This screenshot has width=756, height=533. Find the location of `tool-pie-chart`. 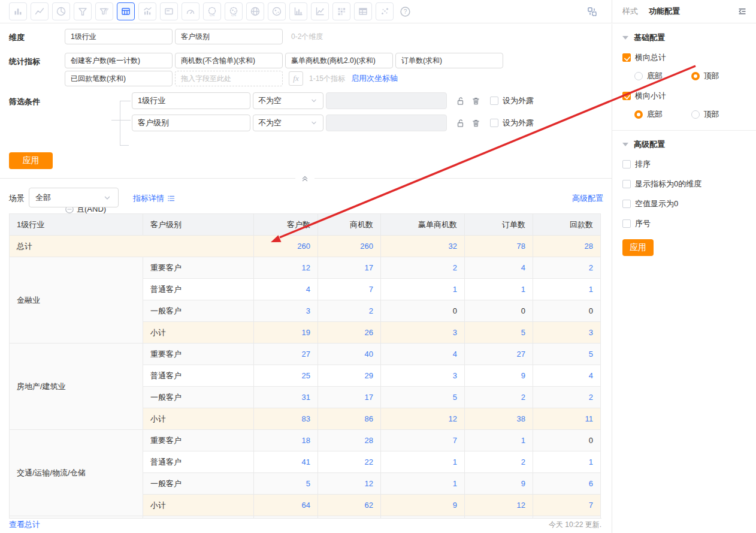

tool-pie-chart is located at coordinates (61, 11).